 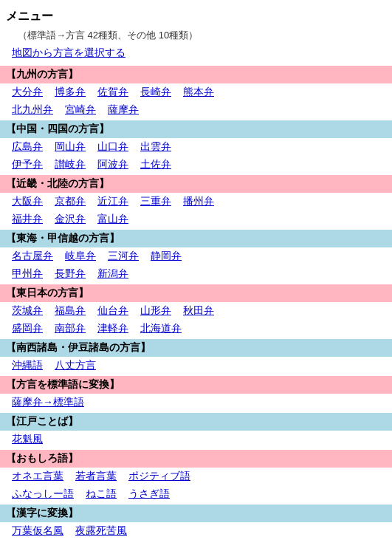 I want to click on dialect-link: 三重弁, so click(x=156, y=202).